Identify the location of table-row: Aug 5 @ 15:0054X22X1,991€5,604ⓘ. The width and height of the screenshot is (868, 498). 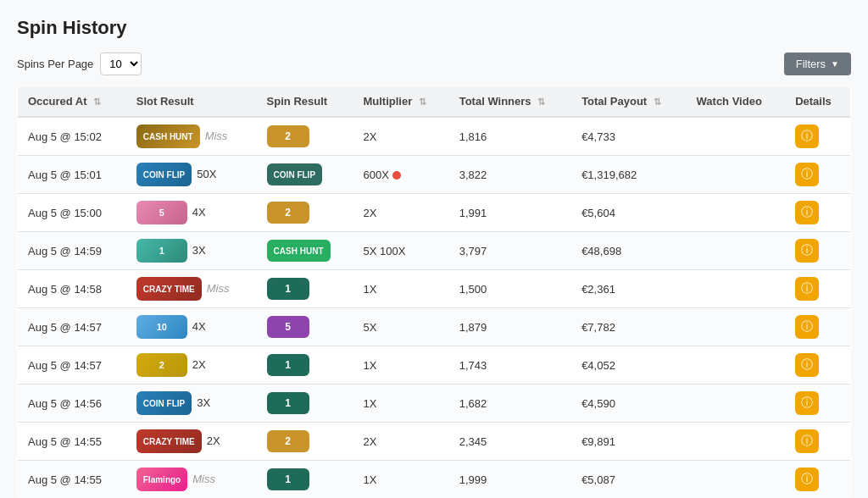
(434, 213).